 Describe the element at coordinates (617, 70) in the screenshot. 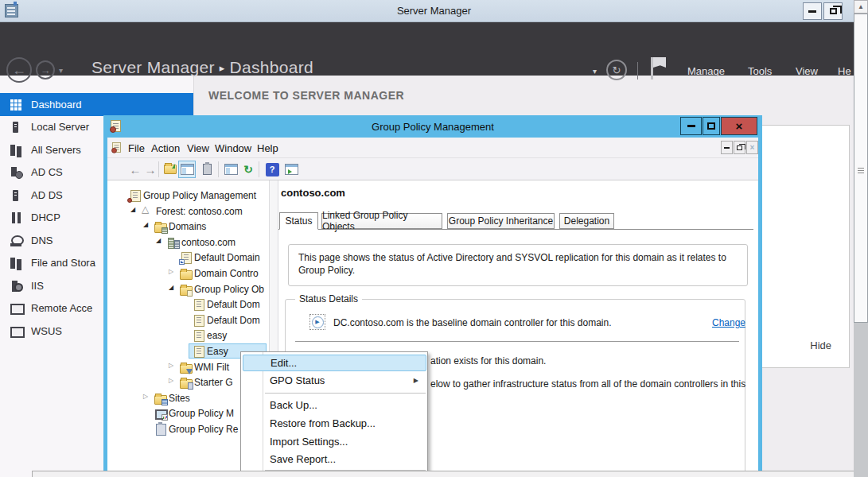

I see `refresh-icon: ↻` at that location.